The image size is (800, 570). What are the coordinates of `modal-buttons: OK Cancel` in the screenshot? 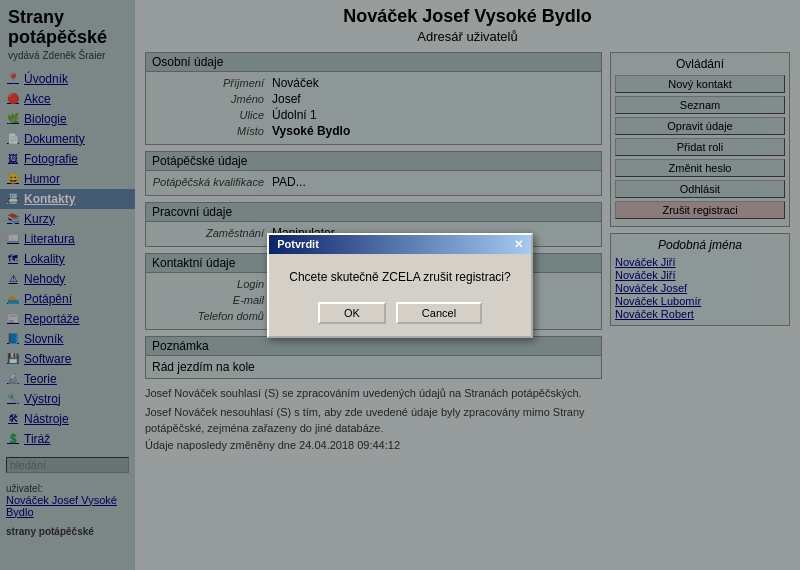 It's located at (400, 315).